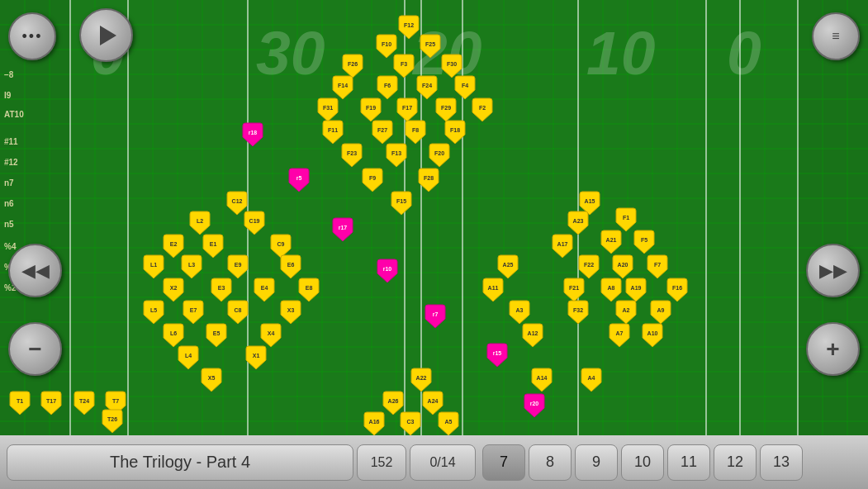 The width and height of the screenshot is (868, 489). What do you see at coordinates (51, 401) in the screenshot?
I see `svg-text: T17` at bounding box center [51, 401].